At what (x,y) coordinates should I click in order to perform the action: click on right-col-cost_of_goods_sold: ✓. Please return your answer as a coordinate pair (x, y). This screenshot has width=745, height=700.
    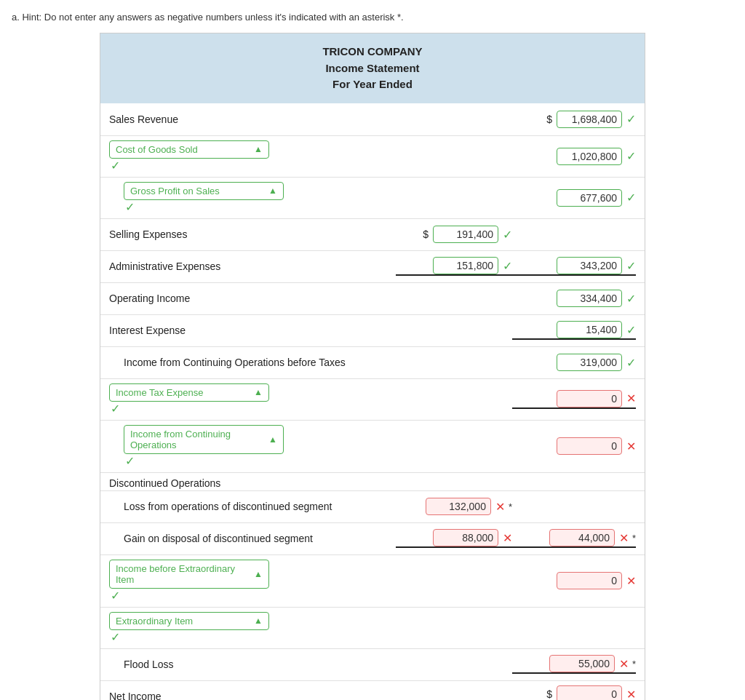
    Looking at the image, I should click on (574, 156).